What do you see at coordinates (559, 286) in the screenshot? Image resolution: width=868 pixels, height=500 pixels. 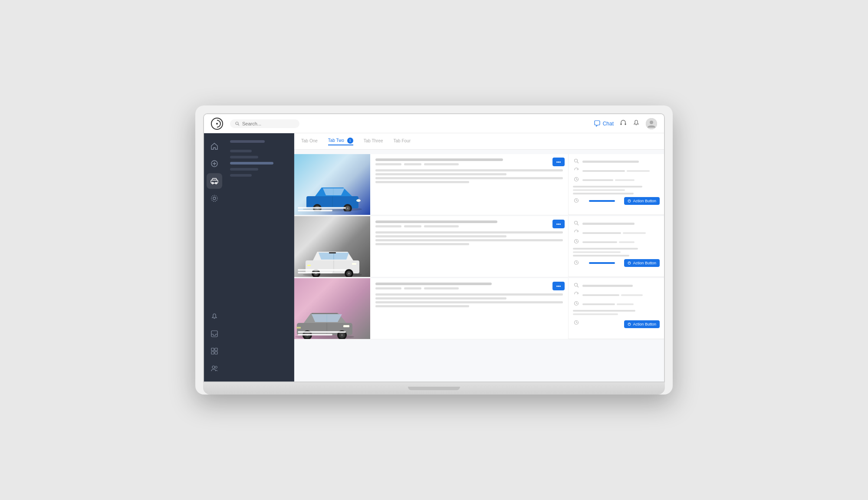 I see `listing-more-btn-3: •••` at bounding box center [559, 286].